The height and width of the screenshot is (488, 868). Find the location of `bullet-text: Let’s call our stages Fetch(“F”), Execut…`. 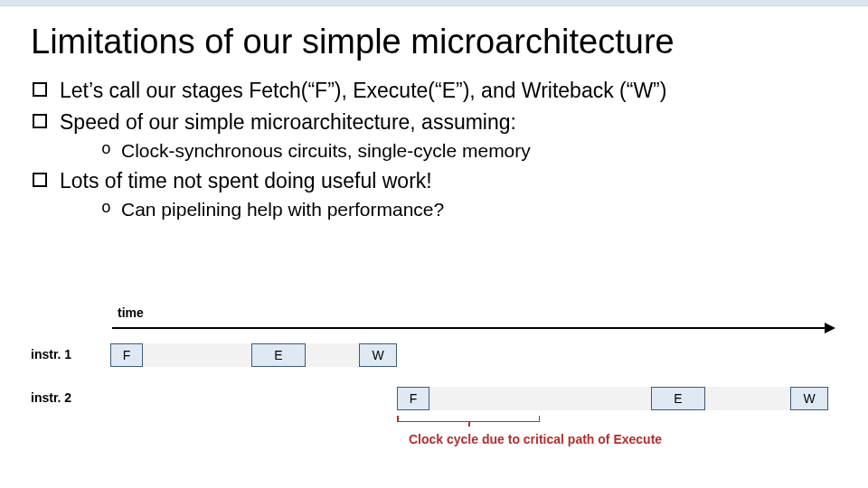

bullet-text: Let’s call our stages Fetch(“F”), Execut… is located at coordinates (363, 90).